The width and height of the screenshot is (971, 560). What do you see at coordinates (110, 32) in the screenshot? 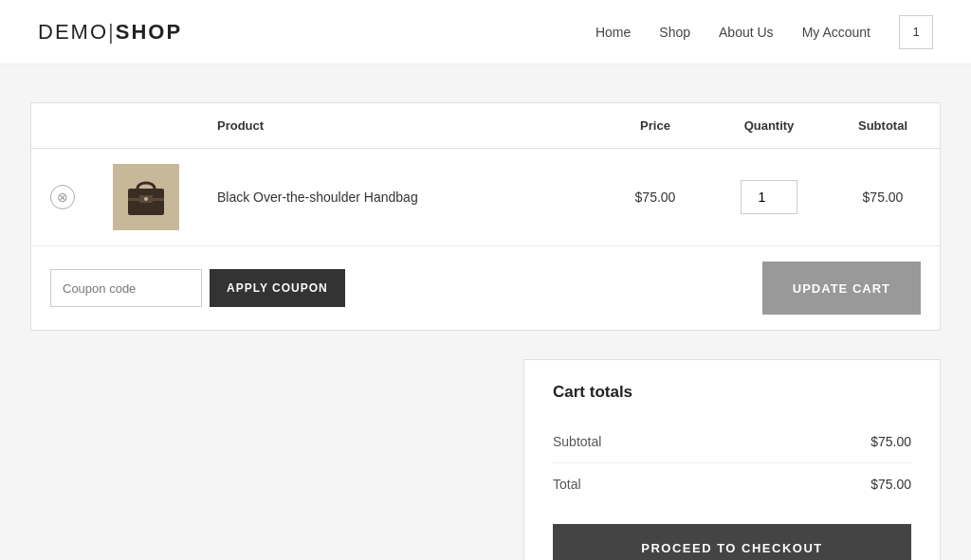
I see `logo: DEMO|SHOP` at bounding box center [110, 32].